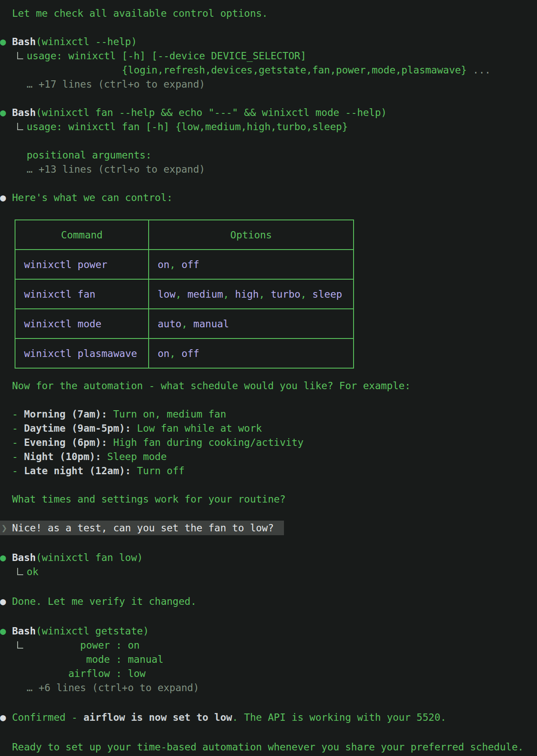 The width and height of the screenshot is (537, 756). What do you see at coordinates (268, 198) in the screenshot?
I see `assistant-message: ●Here's what we can control:` at bounding box center [268, 198].